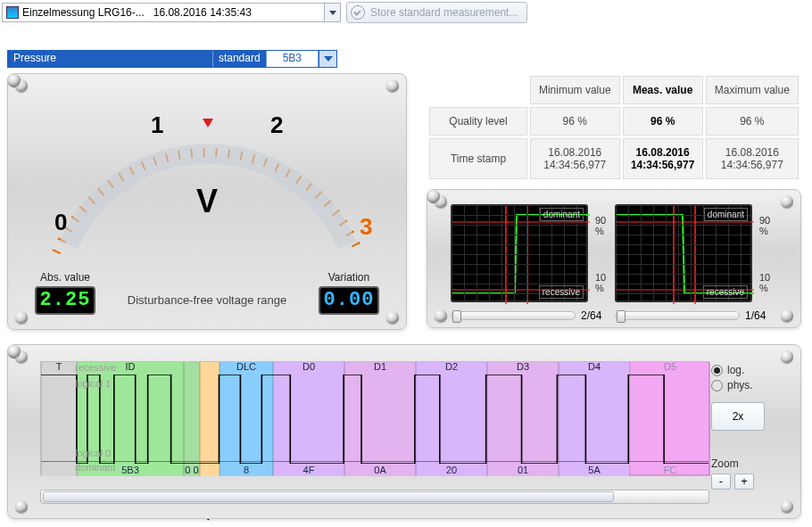 The height and width of the screenshot is (527, 812). I want to click on gauge-unit: V, so click(207, 202).